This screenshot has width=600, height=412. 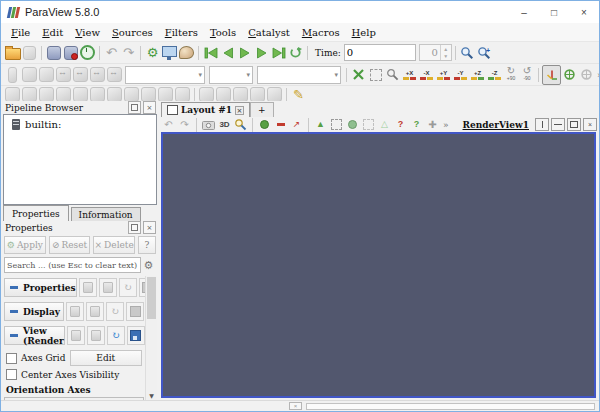 I want to click on menu-file: File, so click(x=20, y=32).